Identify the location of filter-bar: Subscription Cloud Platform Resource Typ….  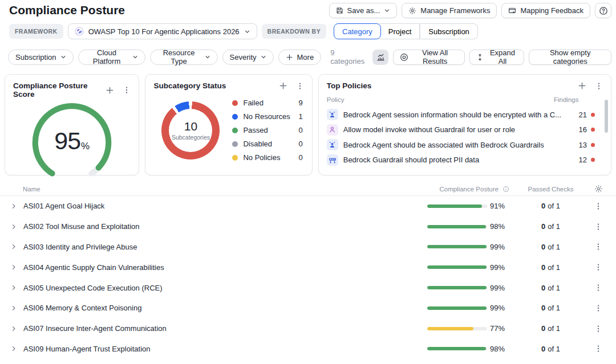
(308, 52).